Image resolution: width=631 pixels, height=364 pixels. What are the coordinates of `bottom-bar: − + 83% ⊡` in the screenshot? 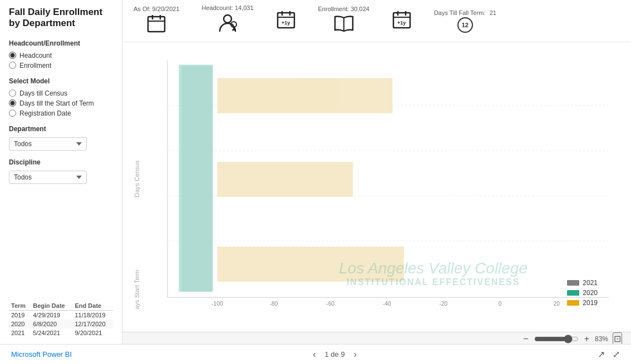 It's located at (377, 338).